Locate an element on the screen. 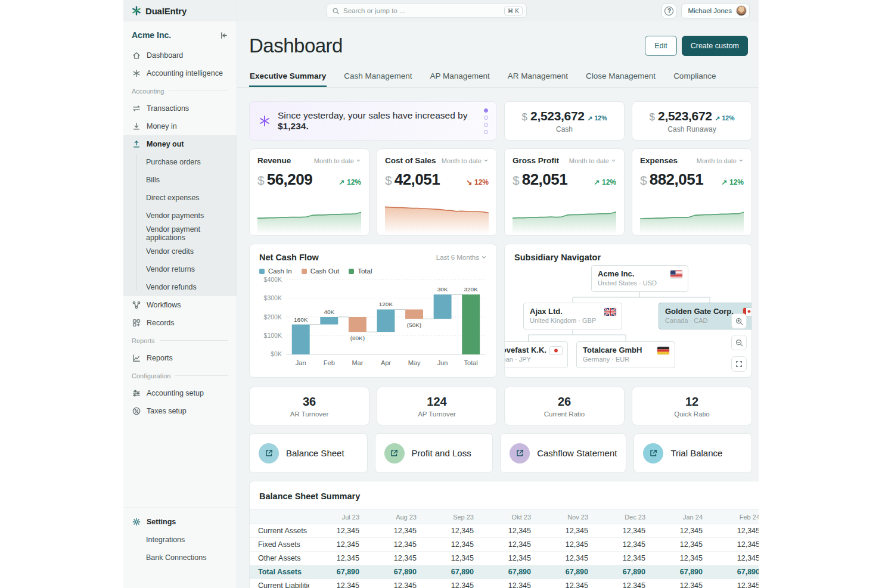 The height and width of the screenshot is (588, 882). sidebar-item-vendor-credits: Vendor credits is located at coordinates (180, 251).